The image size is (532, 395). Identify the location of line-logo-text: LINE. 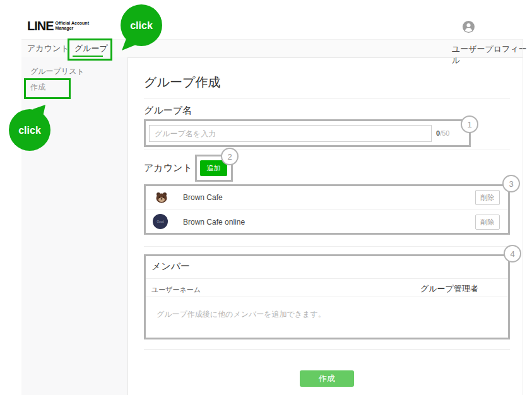
(40, 26).